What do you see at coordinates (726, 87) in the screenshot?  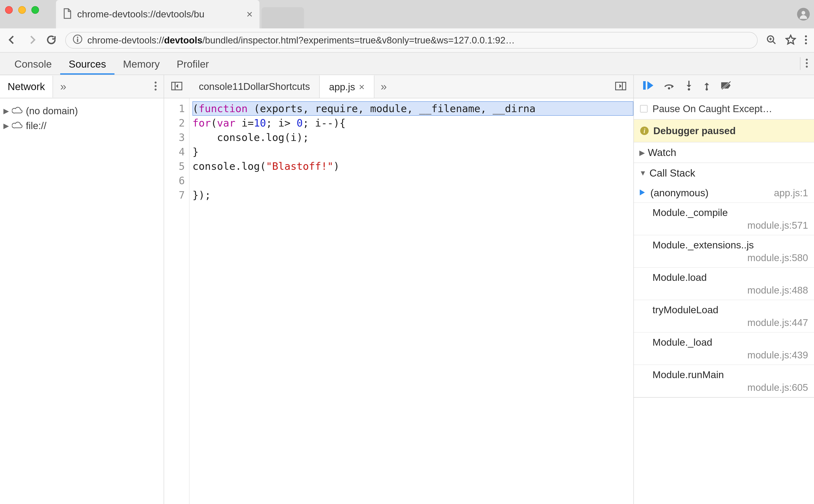 I see `deactivate-breakpoints-button` at bounding box center [726, 87].